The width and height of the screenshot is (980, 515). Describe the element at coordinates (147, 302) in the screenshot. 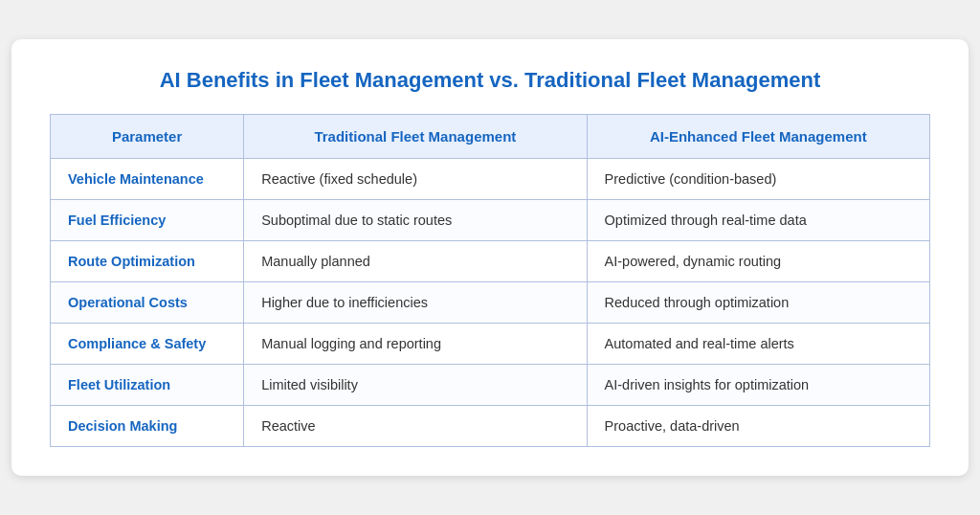

I see `cell-parameter: Operational Costs` at that location.